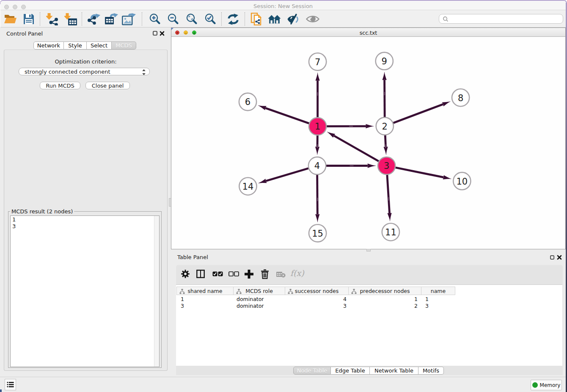 The width and height of the screenshot is (567, 392). What do you see at coordinates (317, 62) in the screenshot?
I see `svg-text: 7` at bounding box center [317, 62].